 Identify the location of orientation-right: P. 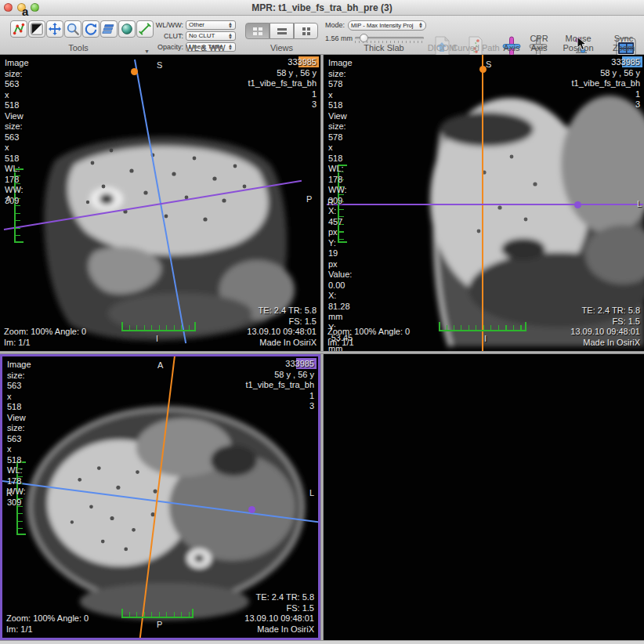
(309, 199).